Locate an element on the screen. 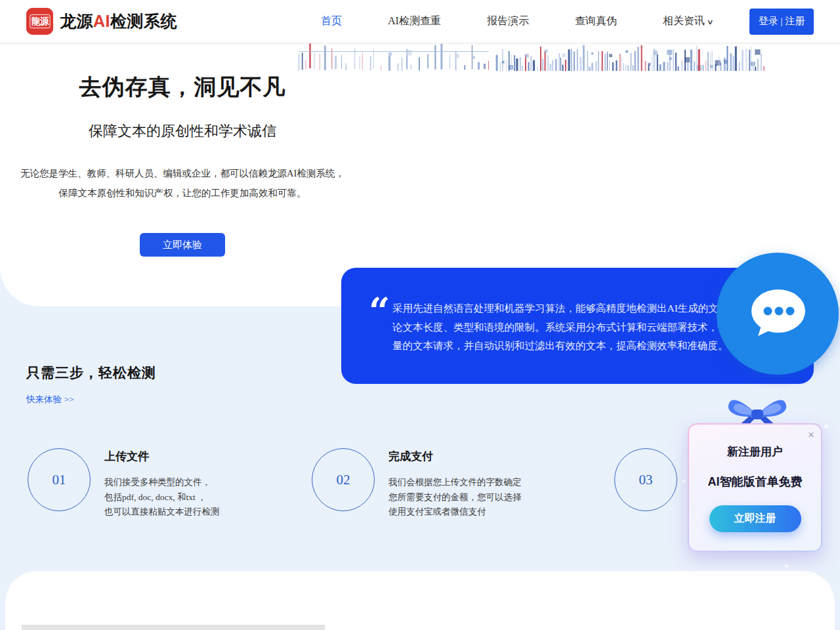  quote-icon: “ is located at coordinates (379, 311).